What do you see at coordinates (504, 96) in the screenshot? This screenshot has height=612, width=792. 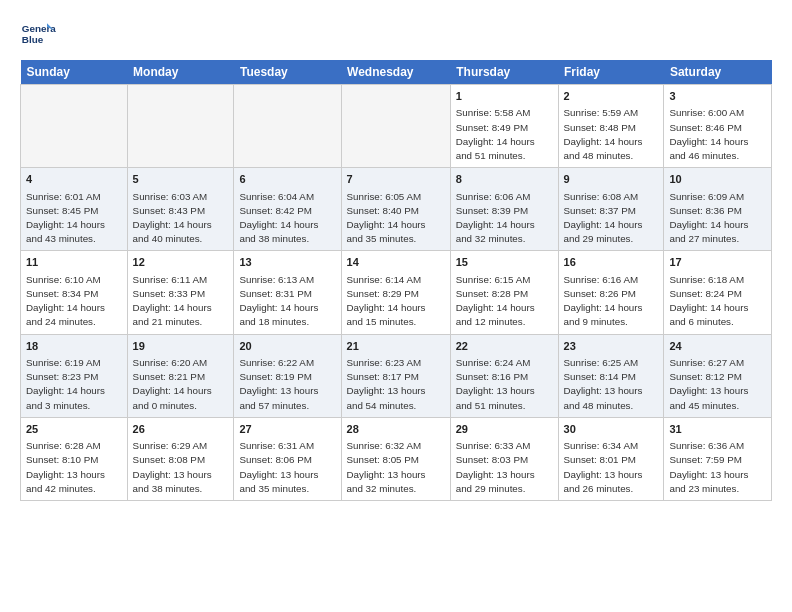 I see `day-number: 1` at bounding box center [504, 96].